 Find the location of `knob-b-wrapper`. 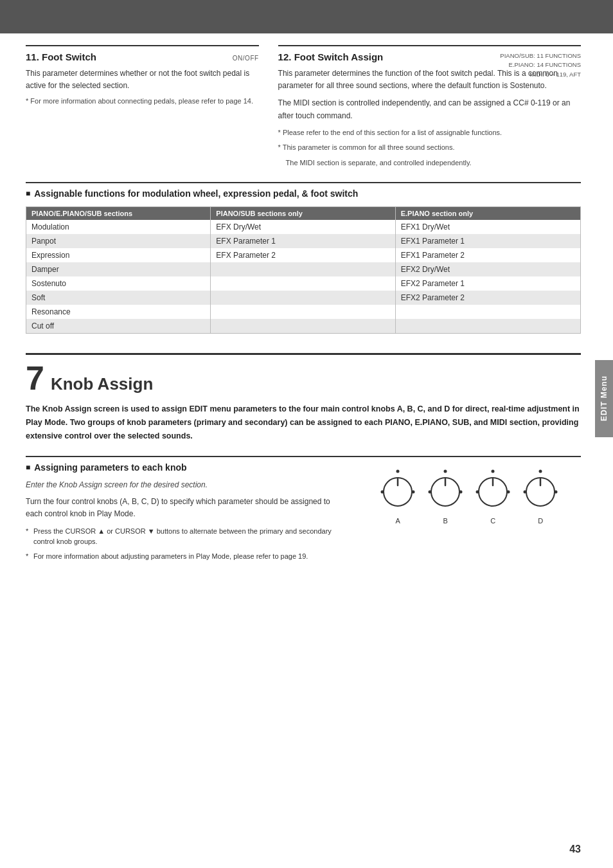

knob-b-wrapper is located at coordinates (445, 491).